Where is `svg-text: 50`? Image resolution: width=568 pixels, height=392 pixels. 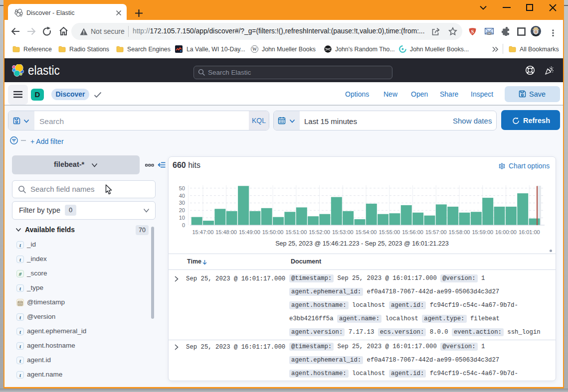
svg-text: 50 is located at coordinates (182, 188).